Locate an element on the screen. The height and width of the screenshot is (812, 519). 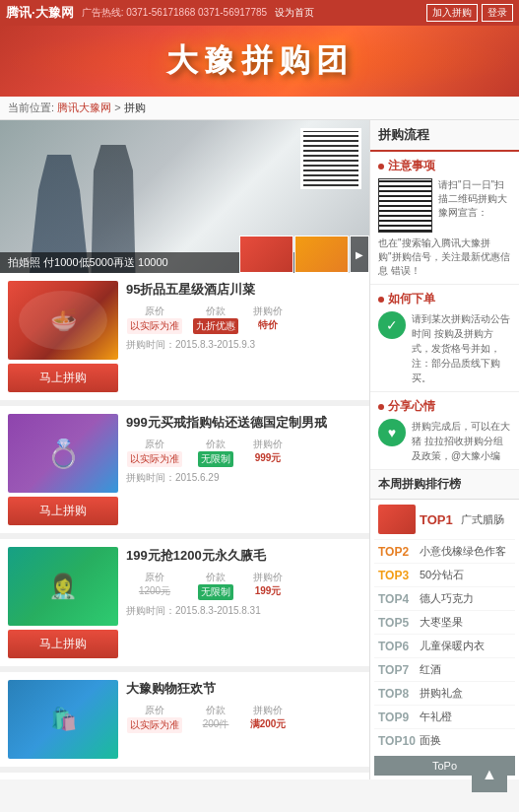
deal-2-image: 💍 is located at coordinates (63, 453).